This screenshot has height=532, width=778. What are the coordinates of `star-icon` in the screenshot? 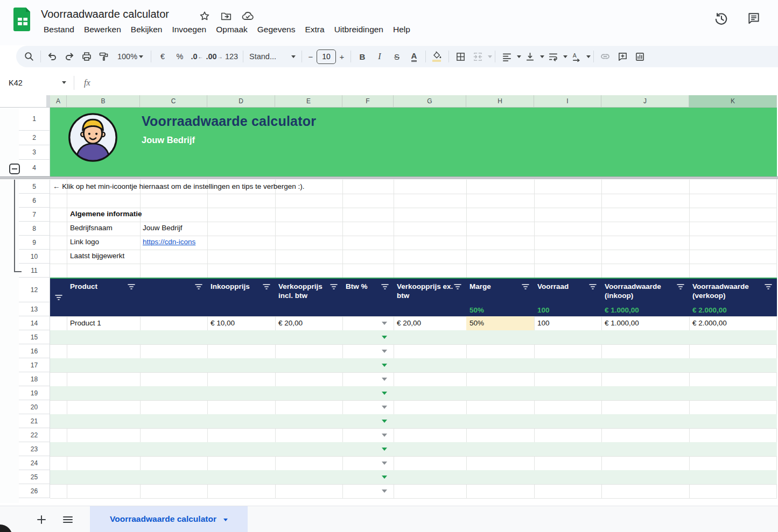 It's located at (205, 16).